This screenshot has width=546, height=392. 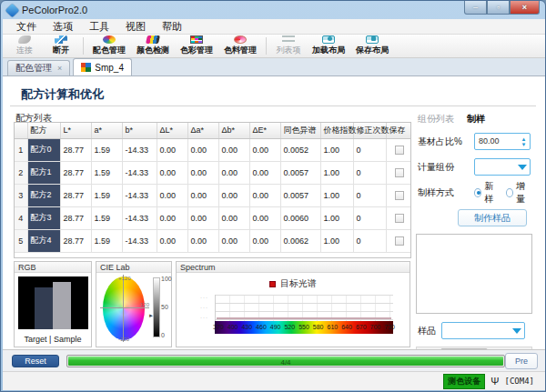 I want to click on disconnect-button: 断开, so click(x=61, y=45).